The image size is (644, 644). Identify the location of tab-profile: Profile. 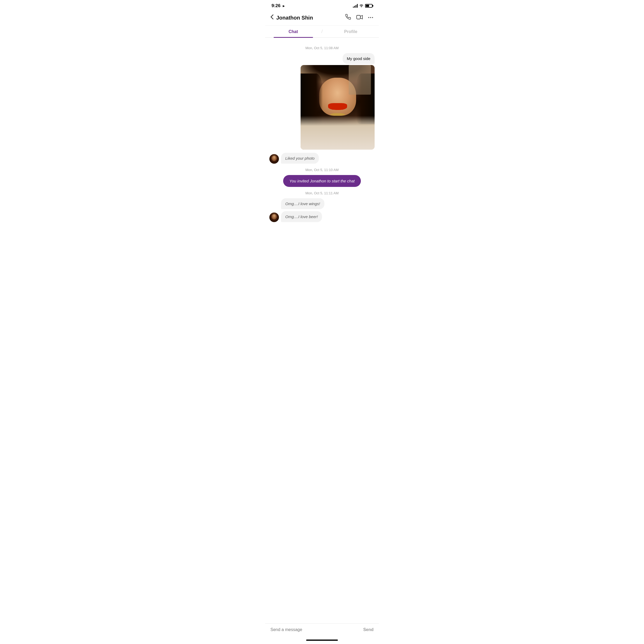
(351, 31).